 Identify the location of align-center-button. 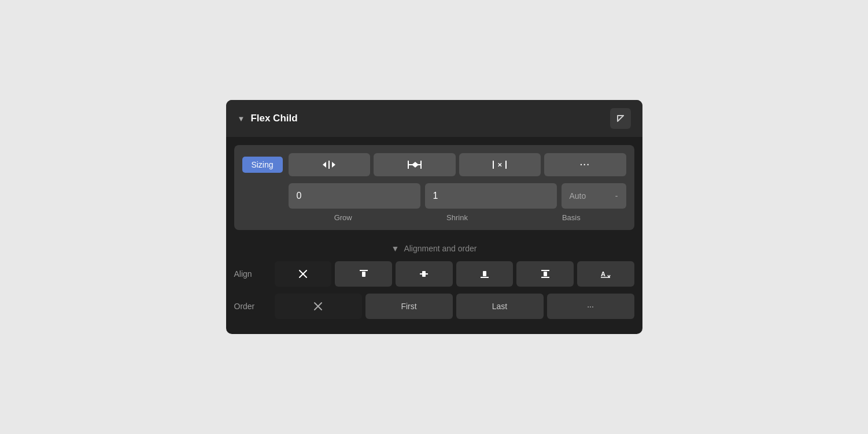
(424, 274).